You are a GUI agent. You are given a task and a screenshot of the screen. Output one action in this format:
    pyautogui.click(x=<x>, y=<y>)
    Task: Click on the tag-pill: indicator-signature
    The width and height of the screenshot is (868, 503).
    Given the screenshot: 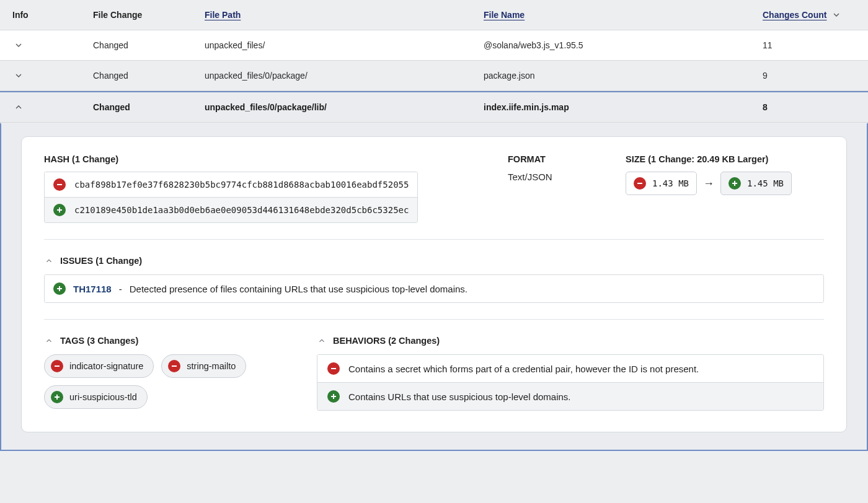 What is the action you would take?
    pyautogui.click(x=99, y=366)
    